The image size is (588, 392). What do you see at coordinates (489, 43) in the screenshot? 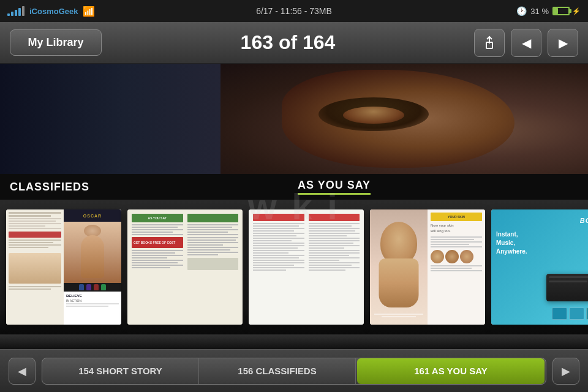
I see `share-icon` at bounding box center [489, 43].